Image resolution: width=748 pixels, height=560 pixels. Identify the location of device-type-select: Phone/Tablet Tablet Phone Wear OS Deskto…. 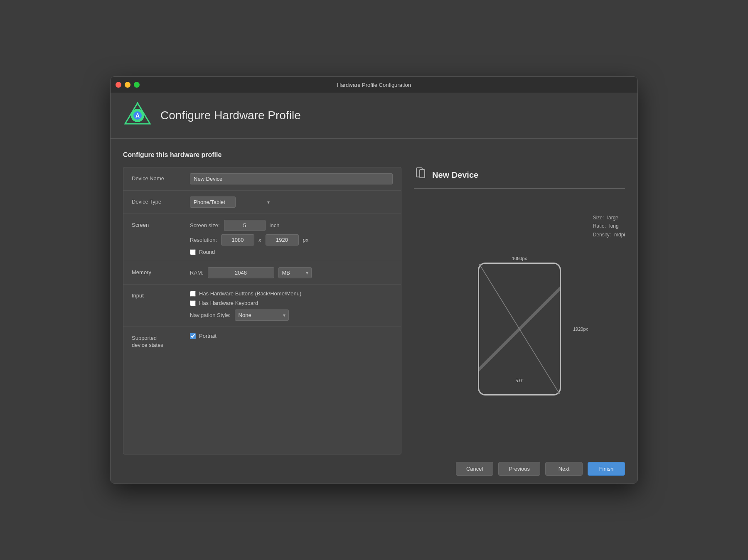
(213, 202).